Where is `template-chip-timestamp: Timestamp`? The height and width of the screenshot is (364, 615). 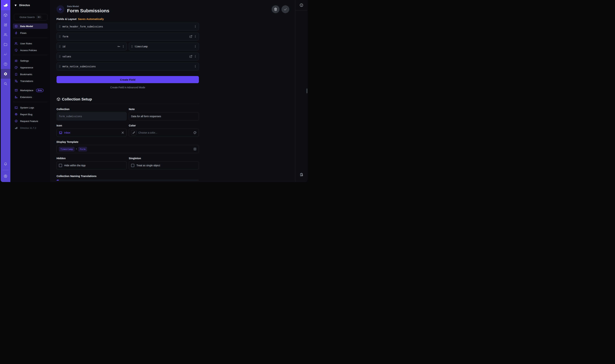 template-chip-timestamp: Timestamp is located at coordinates (67, 149).